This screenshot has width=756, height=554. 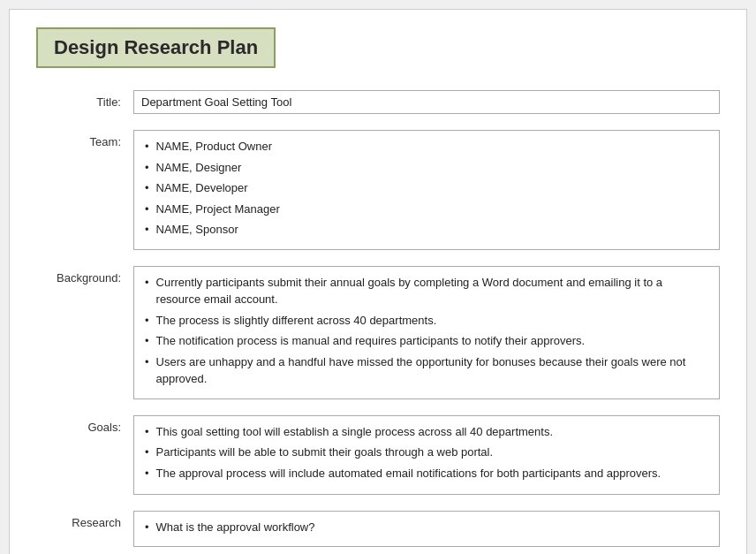 I want to click on title-field, so click(x=427, y=102).